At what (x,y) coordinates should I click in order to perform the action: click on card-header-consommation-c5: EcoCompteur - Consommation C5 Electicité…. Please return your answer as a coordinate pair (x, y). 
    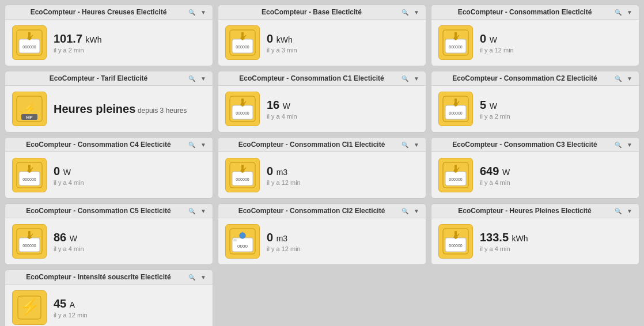
    Looking at the image, I should click on (109, 211).